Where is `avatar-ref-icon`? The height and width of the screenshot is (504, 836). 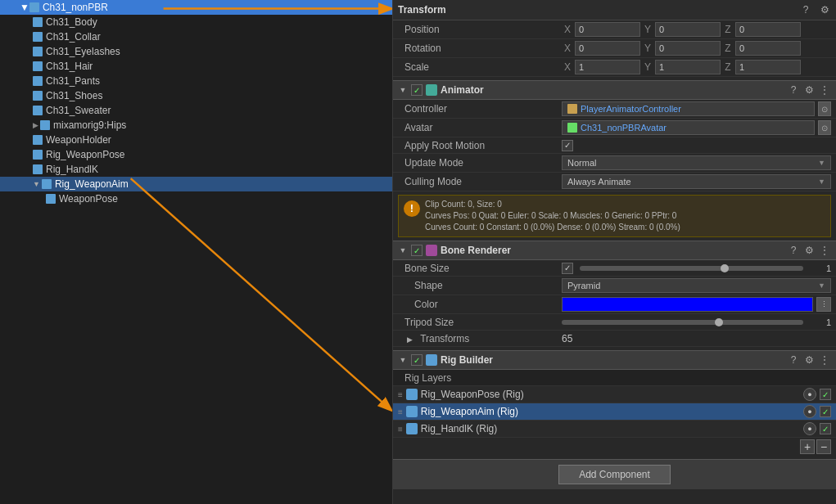 avatar-ref-icon is located at coordinates (572, 128).